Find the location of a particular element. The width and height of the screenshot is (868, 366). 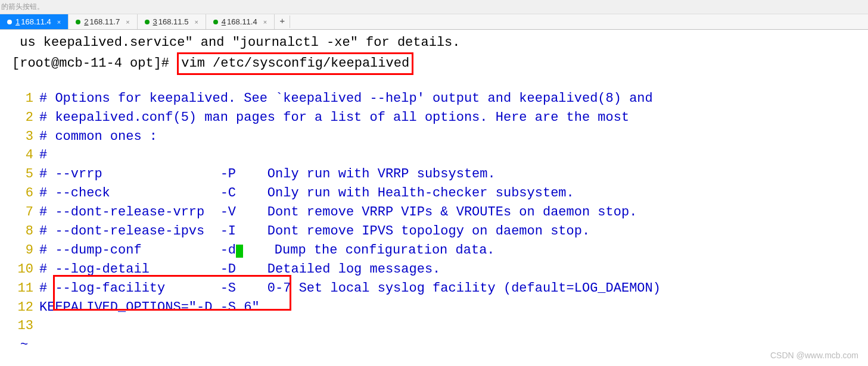

tab-label: 168.11.5 is located at coordinates (174, 21).